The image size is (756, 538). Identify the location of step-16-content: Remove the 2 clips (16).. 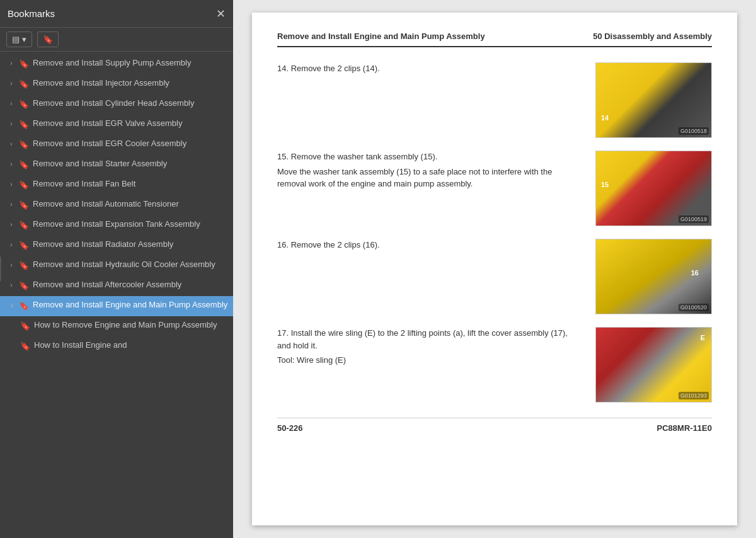
(335, 244).